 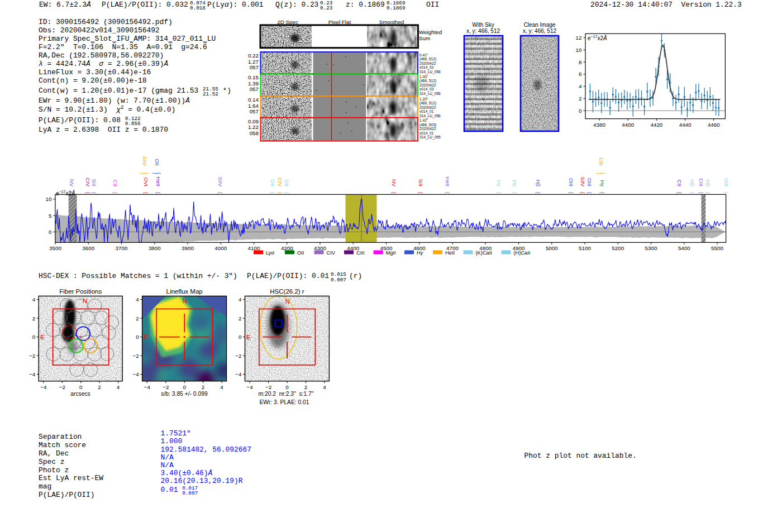 I want to click on svg-text: E, so click(x=146, y=337).